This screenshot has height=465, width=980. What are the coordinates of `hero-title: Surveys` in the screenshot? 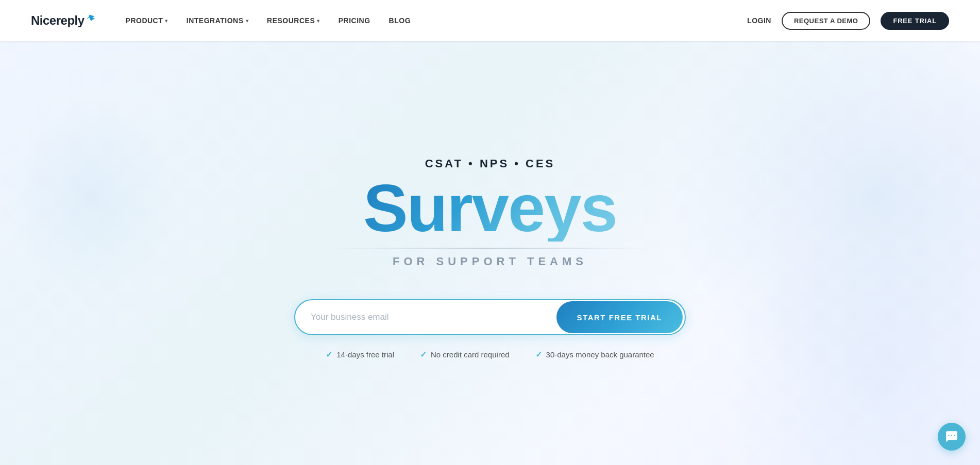 It's located at (490, 208).